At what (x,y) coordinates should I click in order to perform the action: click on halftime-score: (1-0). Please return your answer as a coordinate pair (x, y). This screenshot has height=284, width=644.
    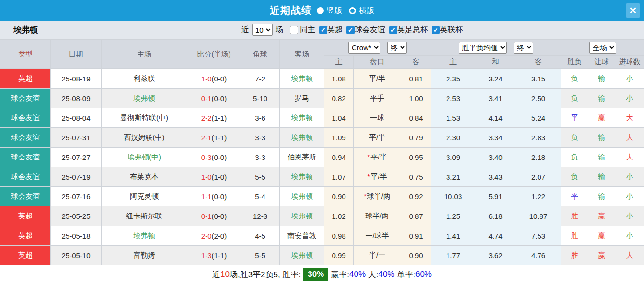
    Looking at the image, I should click on (219, 177).